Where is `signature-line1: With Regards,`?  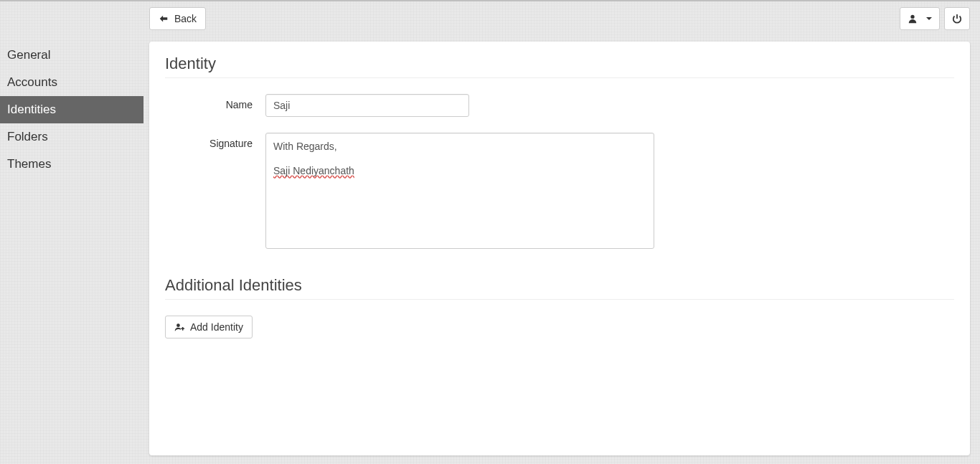 signature-line1: With Regards, is located at coordinates (460, 146).